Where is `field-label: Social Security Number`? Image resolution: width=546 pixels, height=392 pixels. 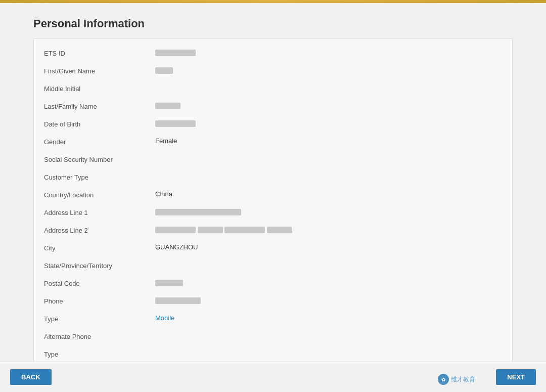
field-label: Social Security Number is located at coordinates (100, 159).